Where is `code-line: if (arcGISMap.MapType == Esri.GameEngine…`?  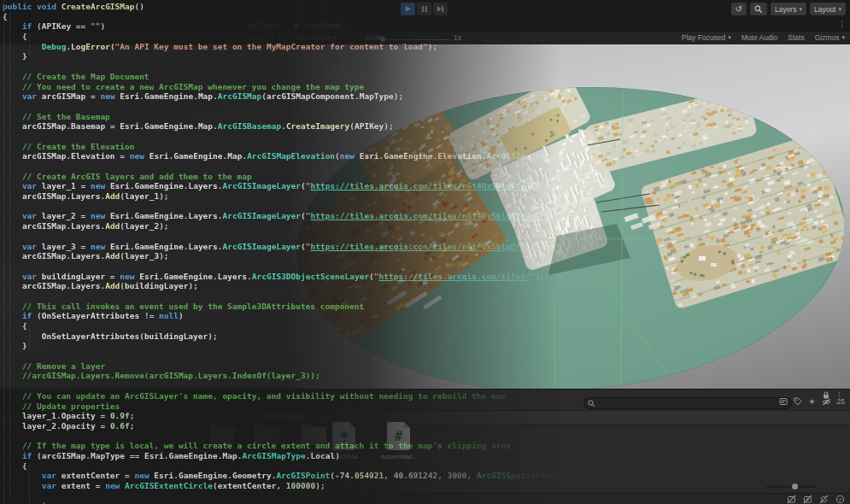 code-line: if (arcGISMap.MapType == Esri.GameEngine… is located at coordinates (426, 456).